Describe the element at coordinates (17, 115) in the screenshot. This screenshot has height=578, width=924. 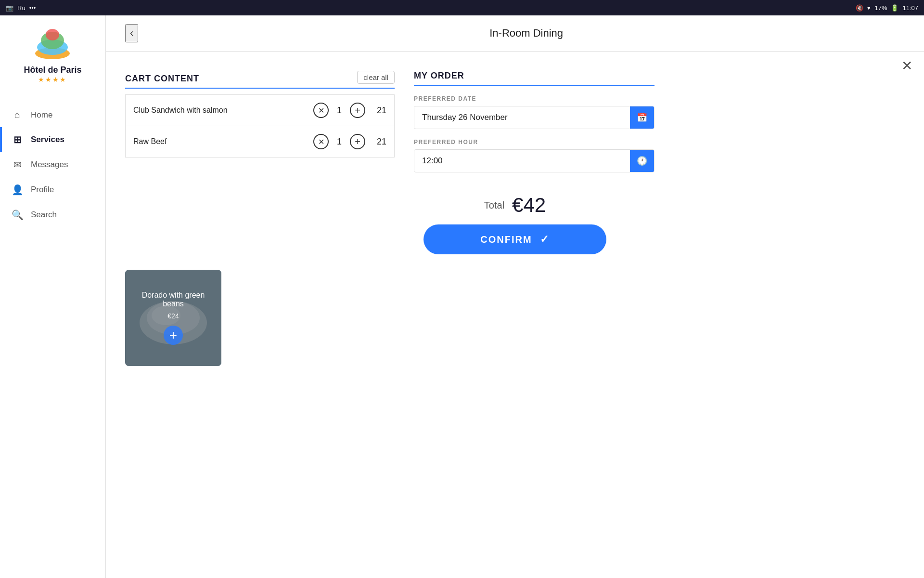
I see `home-icon: ⌂` at that location.